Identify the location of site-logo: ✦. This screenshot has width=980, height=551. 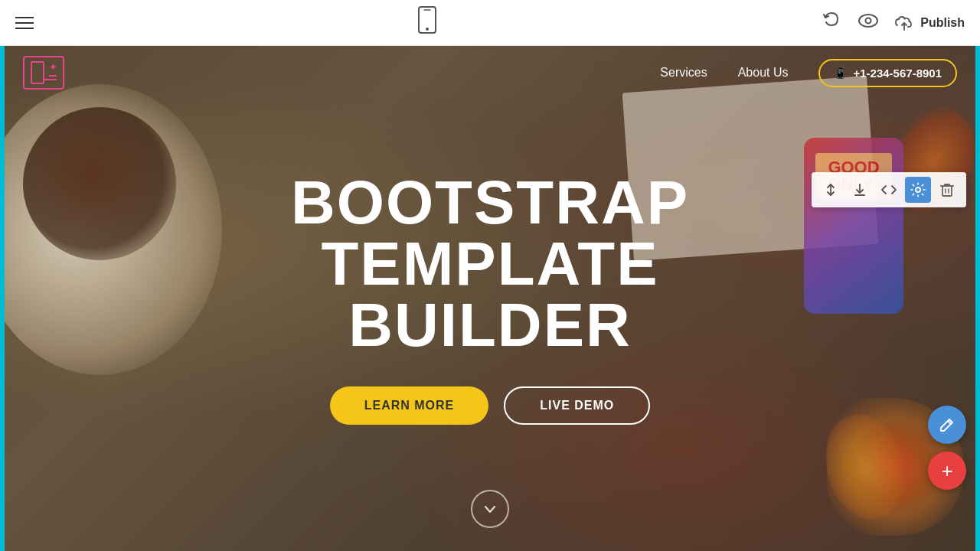
(44, 73).